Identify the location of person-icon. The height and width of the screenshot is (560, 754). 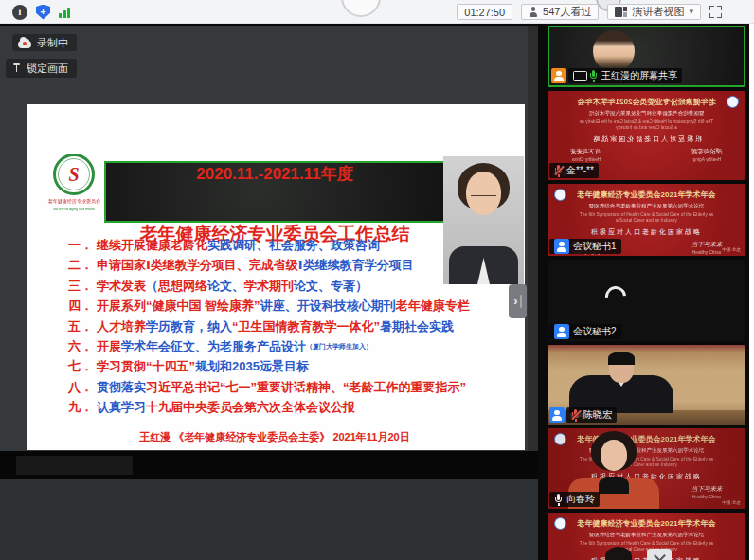
(533, 11).